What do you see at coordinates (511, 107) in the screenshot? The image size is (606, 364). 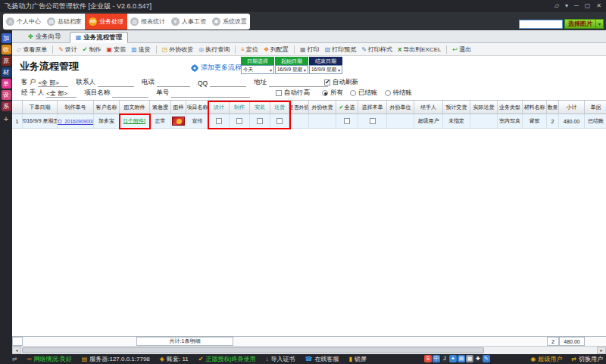 I see `col-business-type: 业务类型` at bounding box center [511, 107].